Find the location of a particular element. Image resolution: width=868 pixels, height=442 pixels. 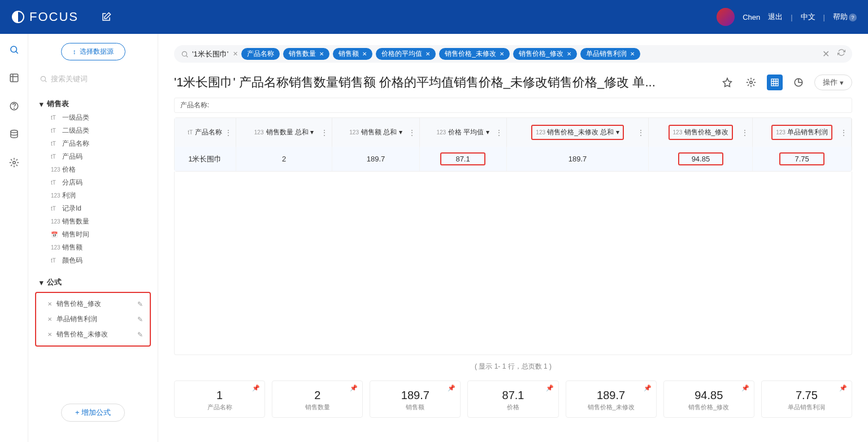

logout-link: 退出 is located at coordinates (775, 17).